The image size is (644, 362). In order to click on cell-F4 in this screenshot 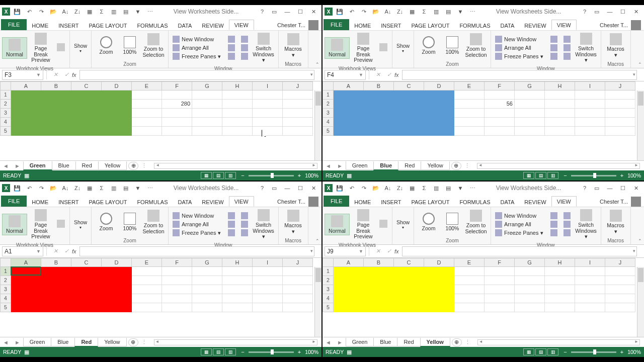, I will do `click(500, 299)`.